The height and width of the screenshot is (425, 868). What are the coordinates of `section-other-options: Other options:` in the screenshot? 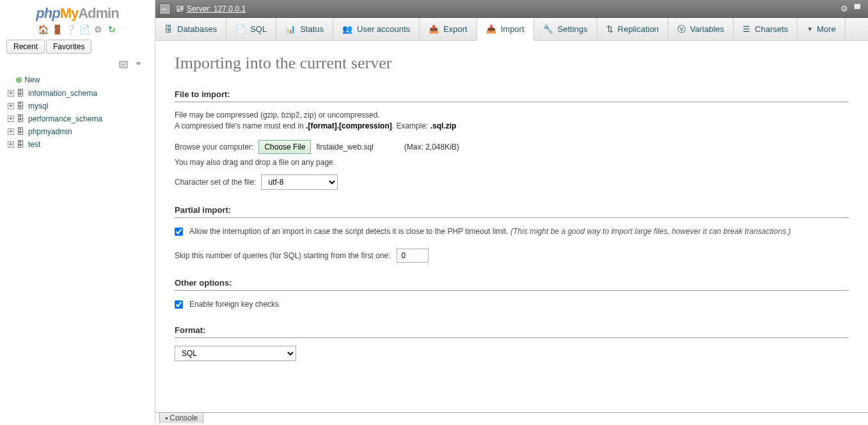 It's located at (512, 284).